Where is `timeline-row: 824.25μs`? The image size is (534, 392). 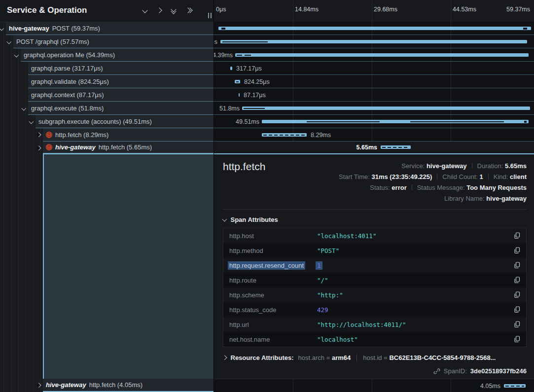
timeline-row: 824.25μs is located at coordinates (374, 82).